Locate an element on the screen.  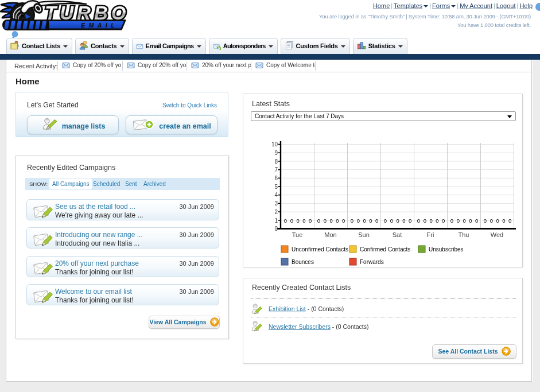
svg-text: Confirmed Contacts is located at coordinates (385, 249).